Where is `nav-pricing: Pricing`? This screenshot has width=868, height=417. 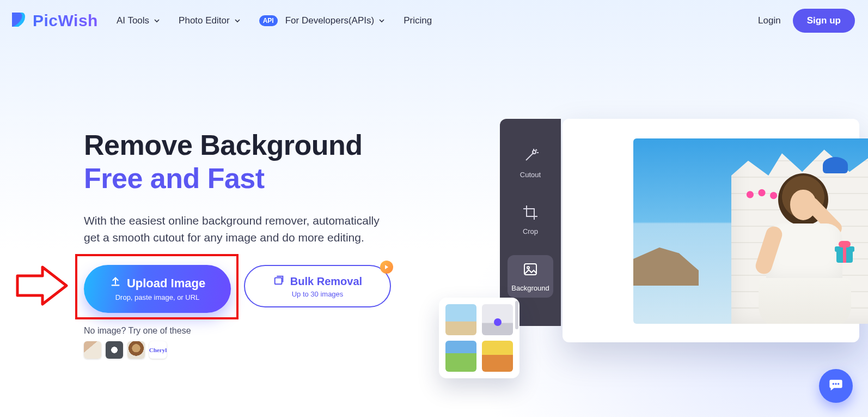 nav-pricing: Pricing is located at coordinates (418, 21).